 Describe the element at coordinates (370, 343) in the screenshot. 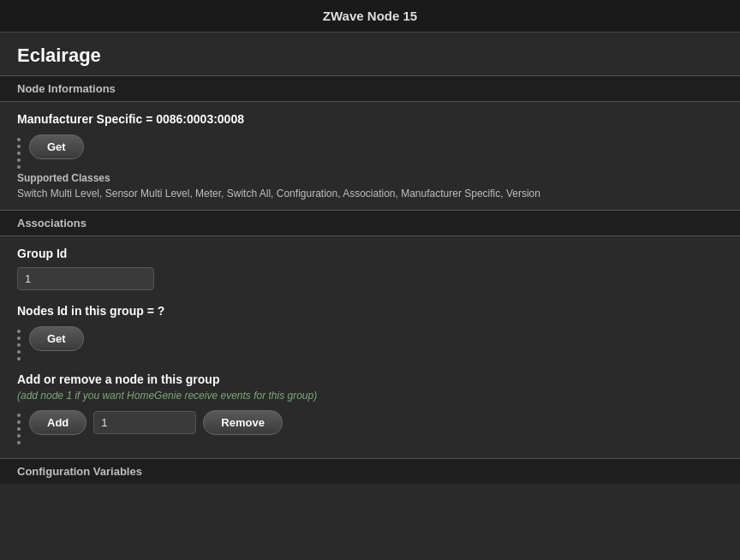

I see `nodes-get-button-group: Get` at that location.